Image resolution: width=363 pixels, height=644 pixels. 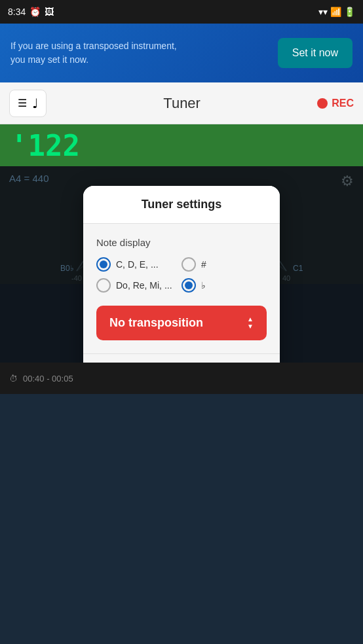 What do you see at coordinates (35, 103) in the screenshot?
I see `note-icon: ♩` at bounding box center [35, 103].